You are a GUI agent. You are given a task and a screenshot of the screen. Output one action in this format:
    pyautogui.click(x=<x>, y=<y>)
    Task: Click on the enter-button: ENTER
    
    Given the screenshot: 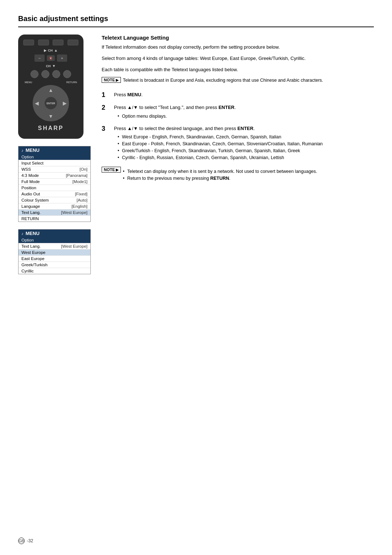 What is the action you would take?
    pyautogui.click(x=51, y=103)
    